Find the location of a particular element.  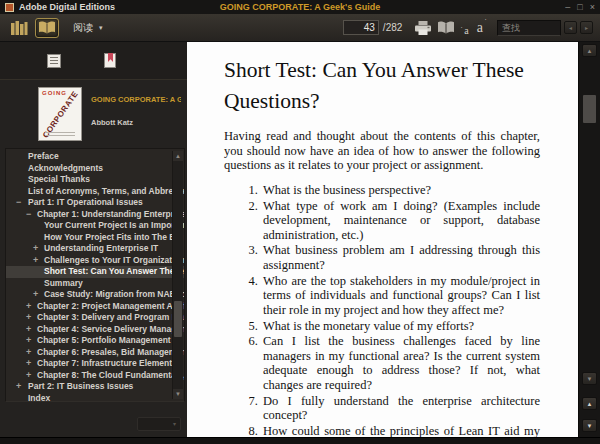

scroll-down-button: ▼ is located at coordinates (590, 378).